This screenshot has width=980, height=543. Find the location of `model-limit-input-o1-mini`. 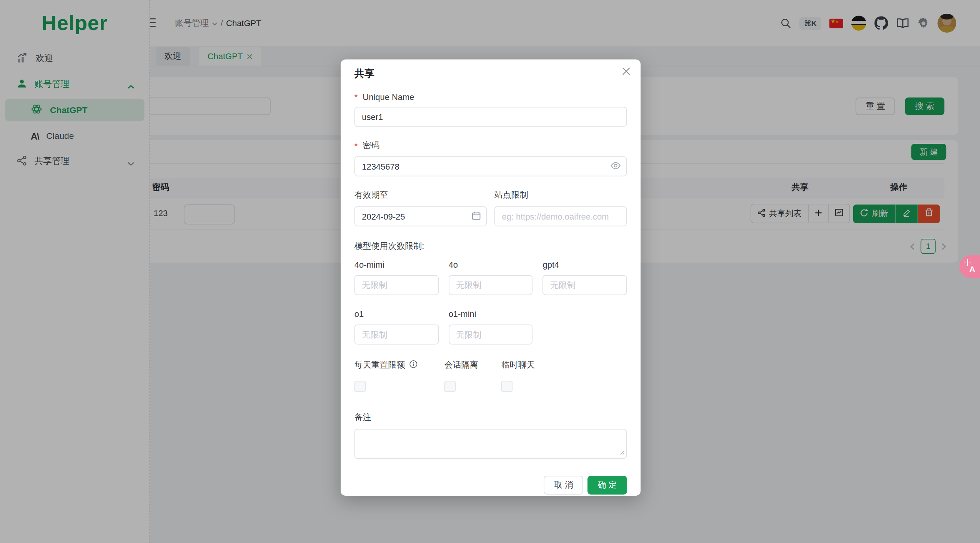

model-limit-input-o1-mini is located at coordinates (491, 335).